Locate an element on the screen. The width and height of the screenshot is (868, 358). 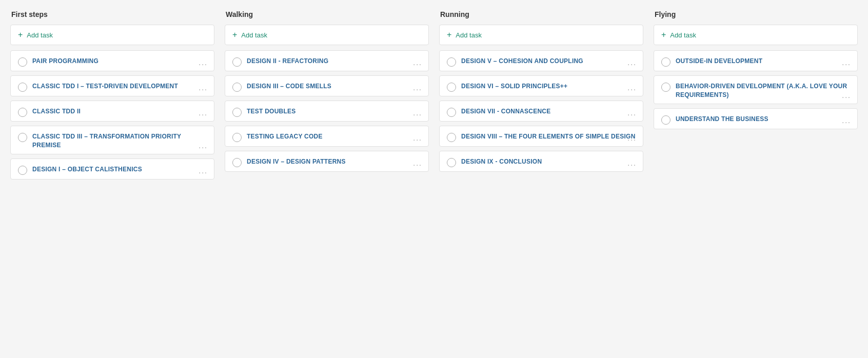
task-card: DESIGN IV – DESIGN PATTERNS... is located at coordinates (327, 161).